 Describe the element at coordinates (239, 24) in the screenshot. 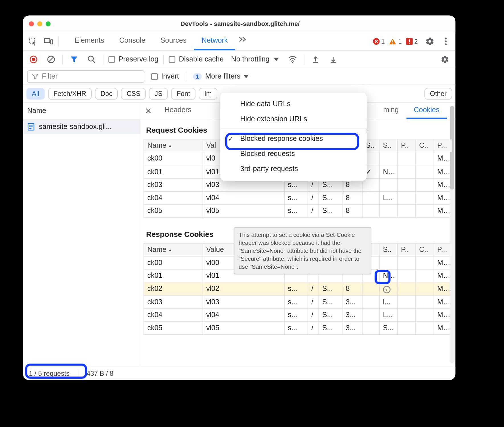

I see `titlebar: DevTools - samesite-sandbox.glitch.me/` at that location.